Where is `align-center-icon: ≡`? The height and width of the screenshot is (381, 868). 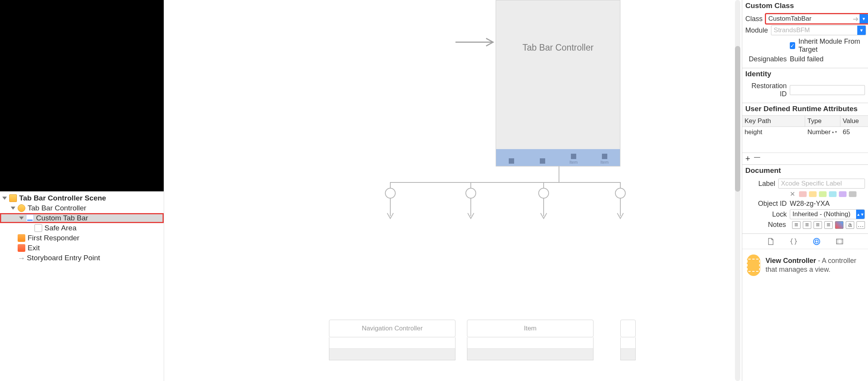
align-center-icon: ≡ is located at coordinates (807, 225).